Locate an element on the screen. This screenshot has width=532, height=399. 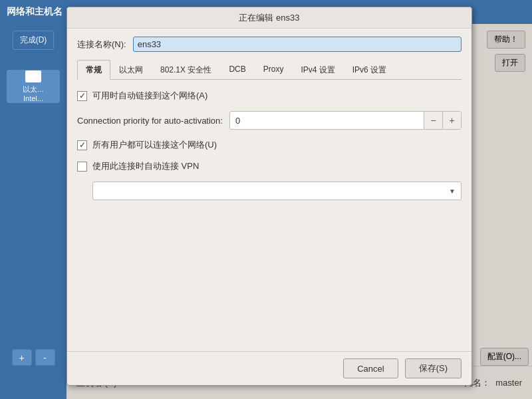
open-button: 打开 is located at coordinates (510, 63).